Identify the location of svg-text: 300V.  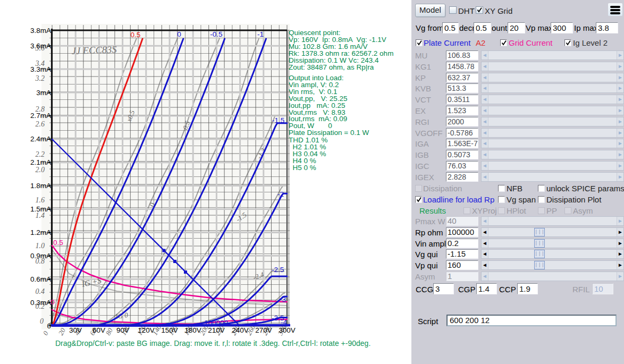
(287, 331).